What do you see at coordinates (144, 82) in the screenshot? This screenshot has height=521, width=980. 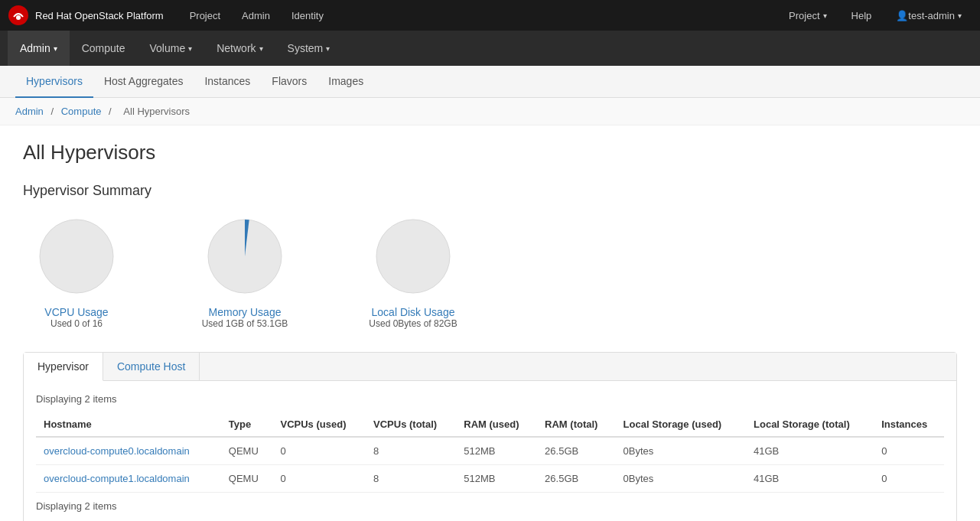 I see `tab-host-aggregates: Host Aggregates` at bounding box center [144, 82].